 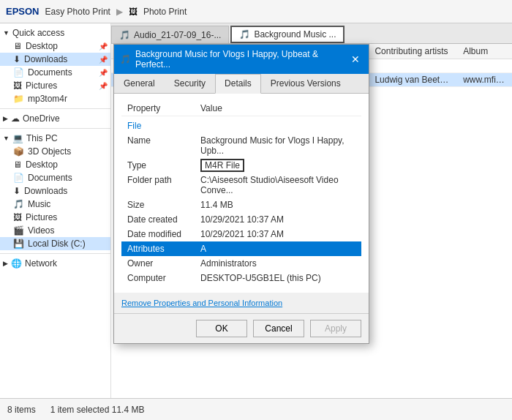 I want to click on sidebar-item-downloads2: ⬇ Downloads, so click(x=56, y=191).